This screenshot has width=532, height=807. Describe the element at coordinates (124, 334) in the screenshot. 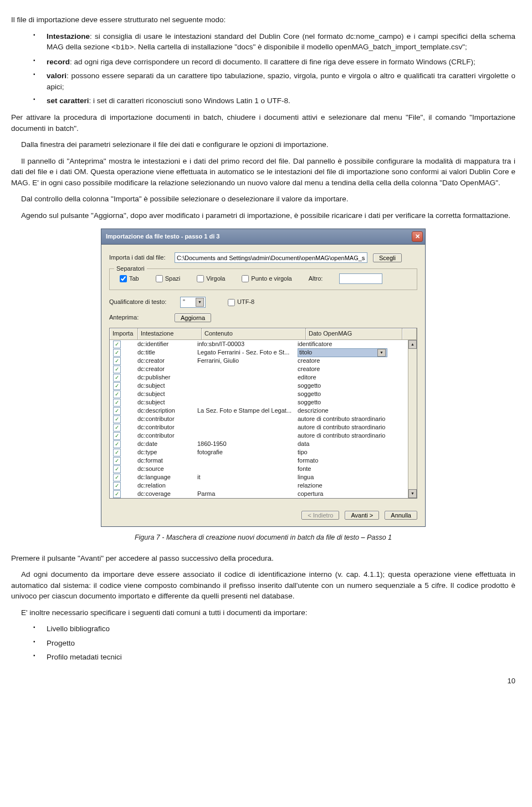

I see `col-importa: Importa` at that location.